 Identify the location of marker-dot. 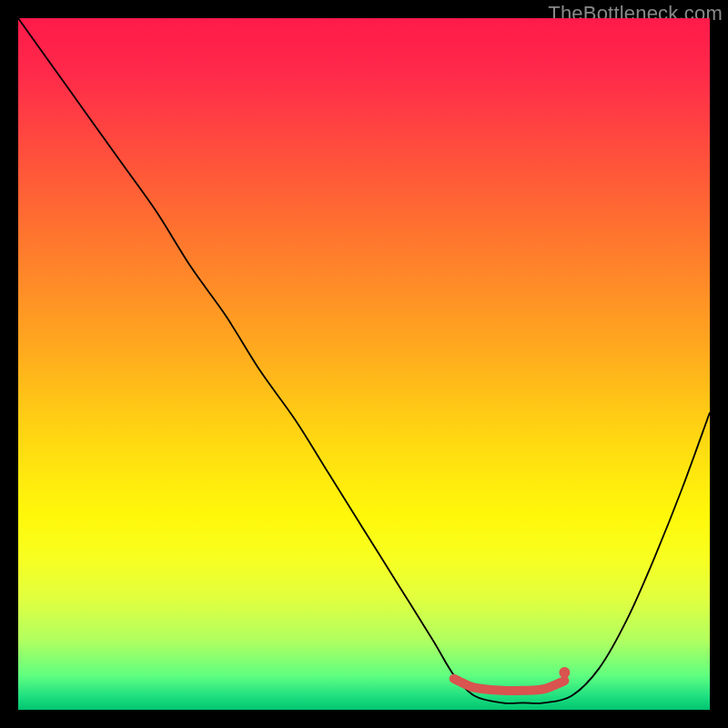
(564, 672).